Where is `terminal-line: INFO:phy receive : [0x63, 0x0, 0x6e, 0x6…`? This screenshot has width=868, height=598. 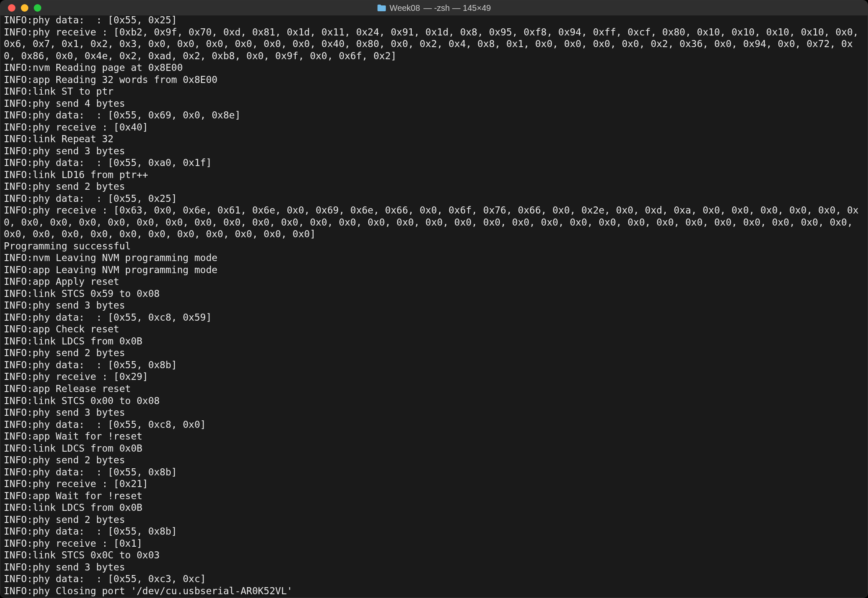
terminal-line: INFO:phy receive : [0x63, 0x0, 0x6e, 0x6… is located at coordinates (434, 222).